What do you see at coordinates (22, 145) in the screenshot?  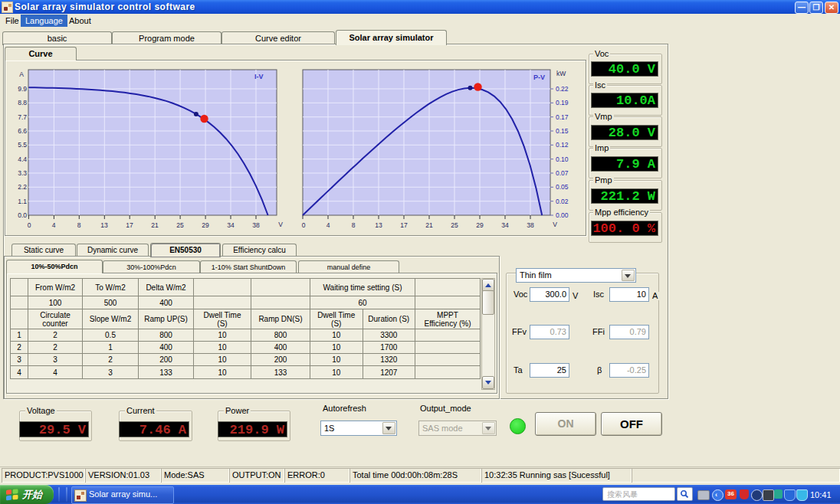 I see `svg-text: 5.5` at bounding box center [22, 145].